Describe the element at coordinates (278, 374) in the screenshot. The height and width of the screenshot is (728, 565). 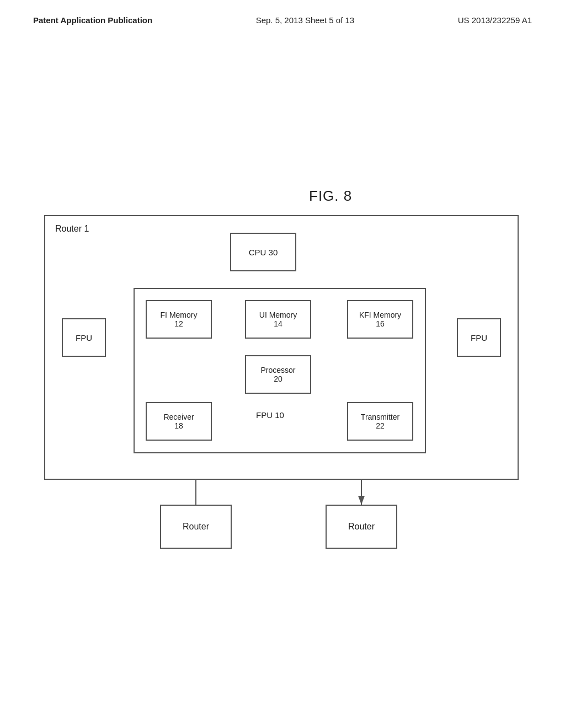
I see `processor-box: Processor 20` at that location.